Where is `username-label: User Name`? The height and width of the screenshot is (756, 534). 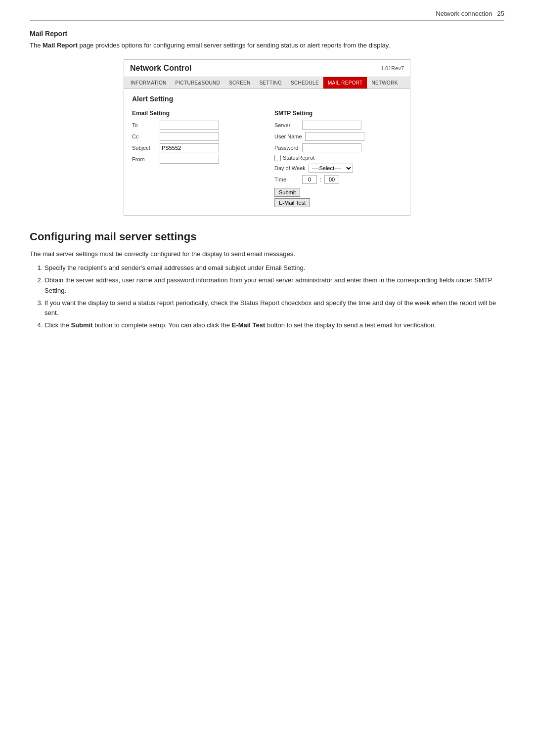
username-label: User Name is located at coordinates (288, 136).